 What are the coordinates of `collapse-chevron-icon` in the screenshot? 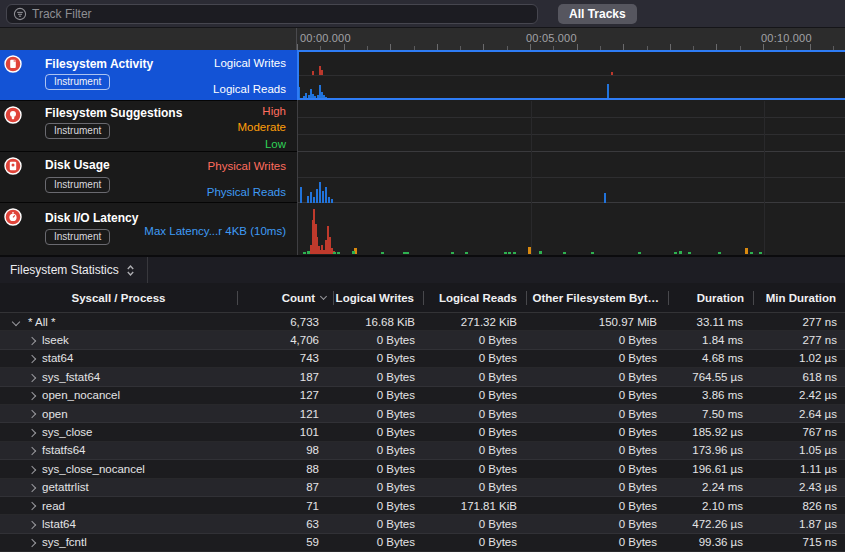 It's located at (16, 322).